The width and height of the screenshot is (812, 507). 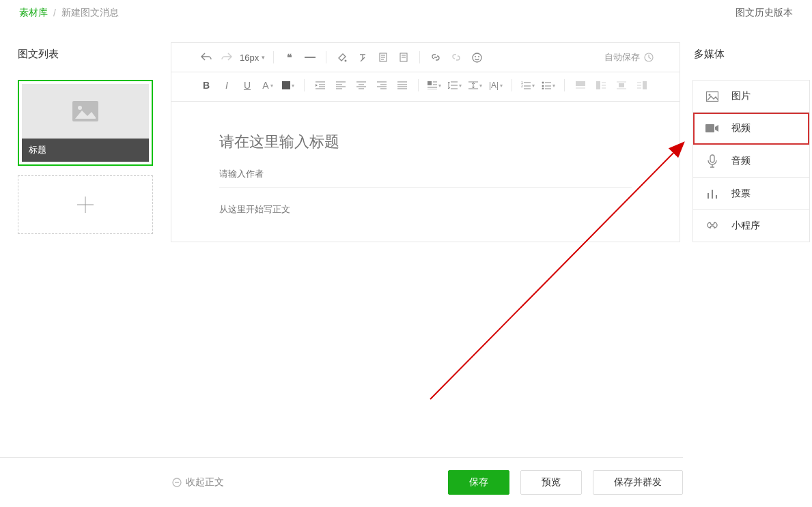 I want to click on link-button, so click(x=436, y=57).